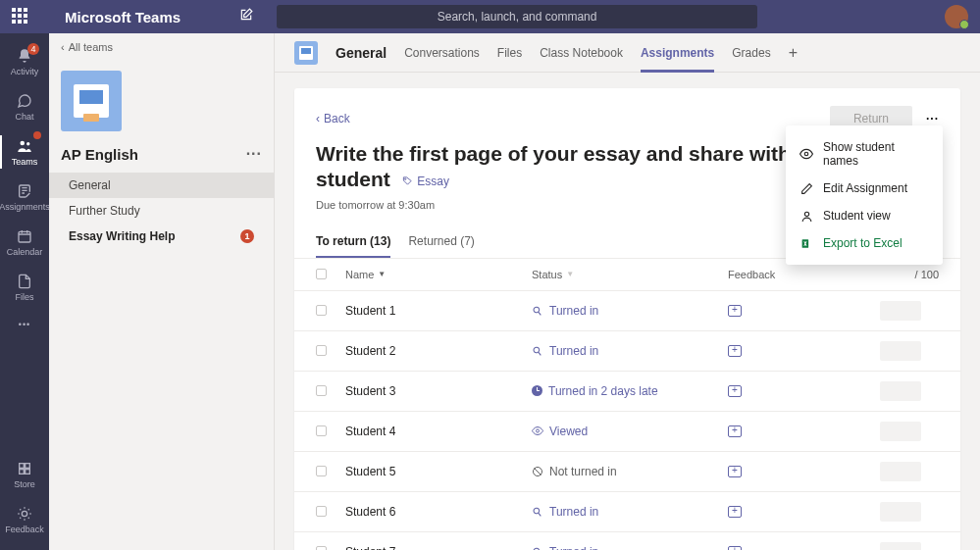 This screenshot has width=980, height=550. Describe the element at coordinates (628, 541) in the screenshot. I see `table-row: Student 7⚲Turned in` at that location.